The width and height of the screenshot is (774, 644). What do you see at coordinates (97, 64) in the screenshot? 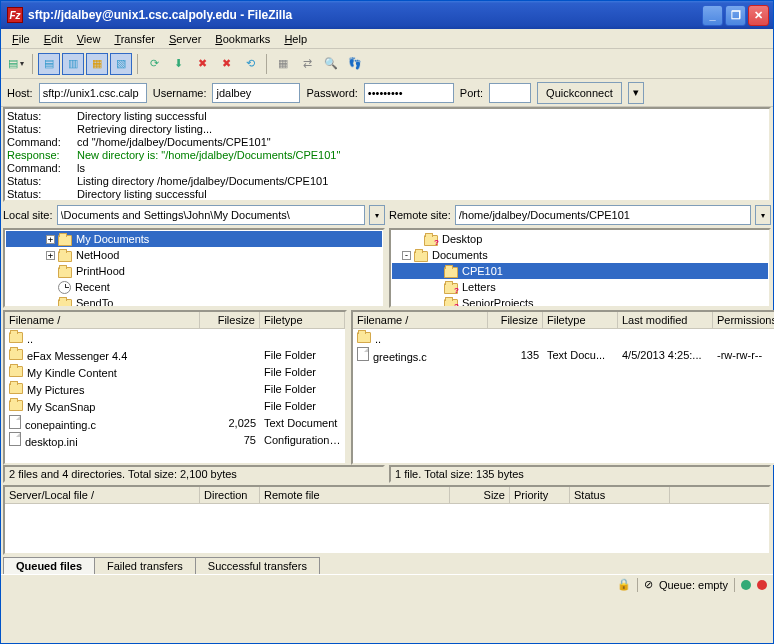
I see `toggle-remote-tree-button: ▦` at bounding box center [97, 64].